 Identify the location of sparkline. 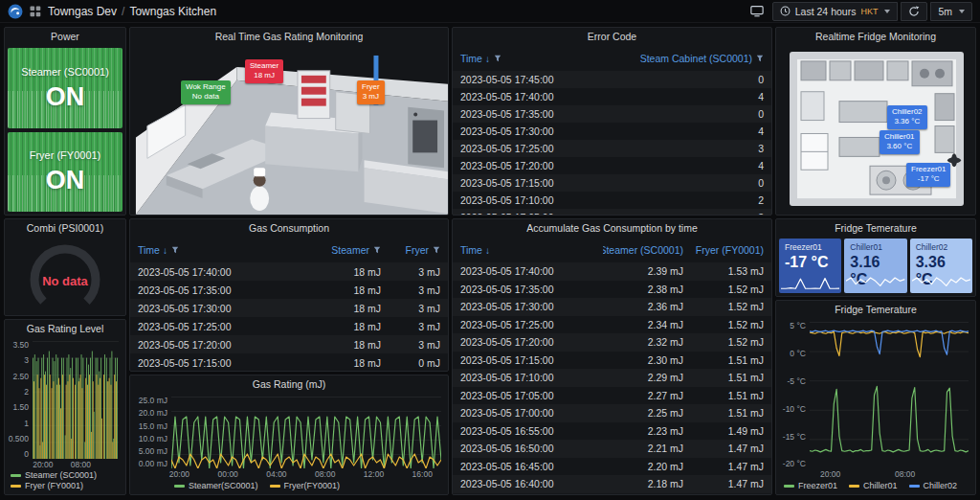
(875, 283).